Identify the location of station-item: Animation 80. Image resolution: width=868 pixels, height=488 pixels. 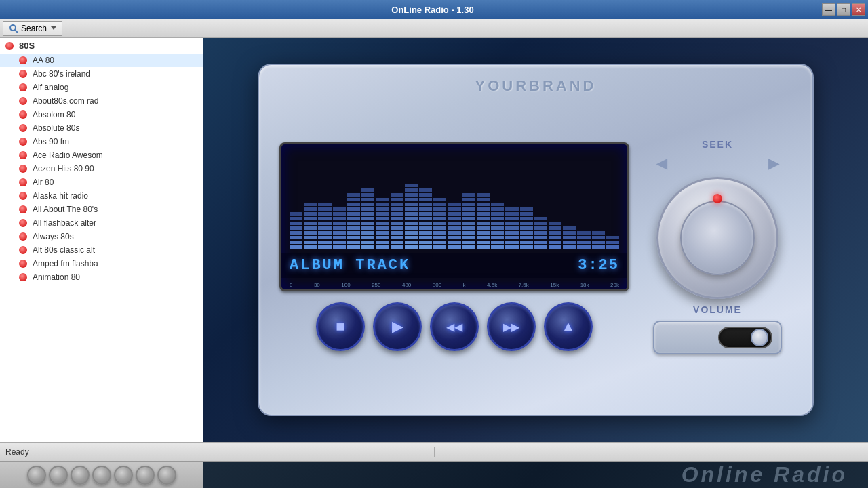
(102, 277).